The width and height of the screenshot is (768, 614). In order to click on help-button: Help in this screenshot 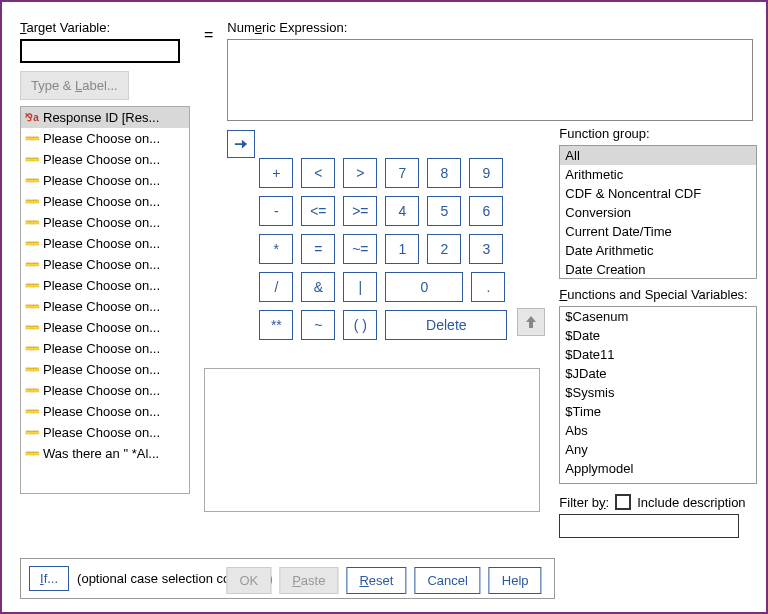, I will do `click(516, 580)`.